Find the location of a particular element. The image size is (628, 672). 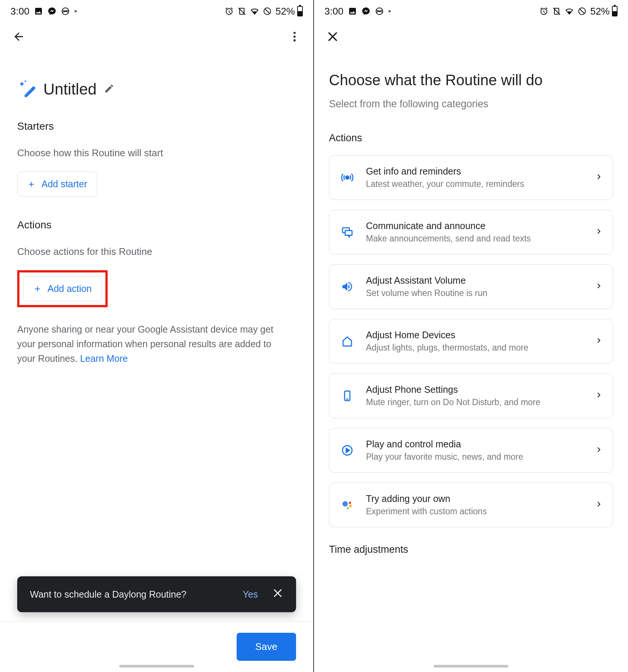

photo-icon is located at coordinates (353, 11).